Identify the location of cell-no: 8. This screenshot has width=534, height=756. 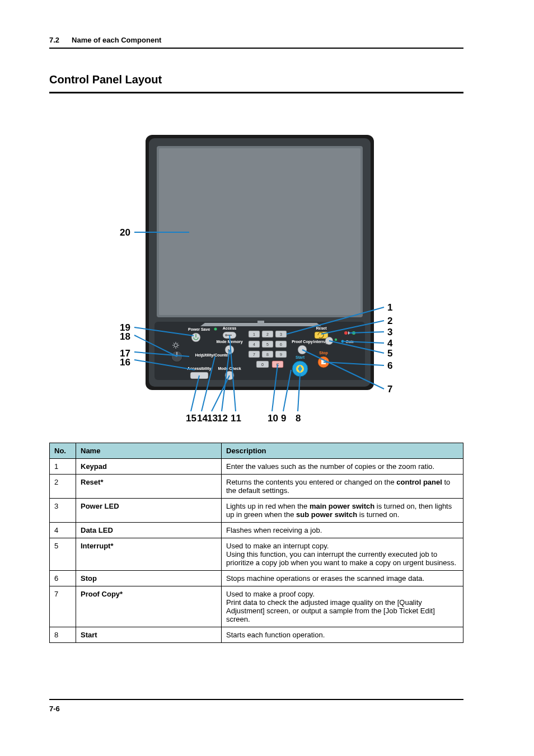
(63, 635).